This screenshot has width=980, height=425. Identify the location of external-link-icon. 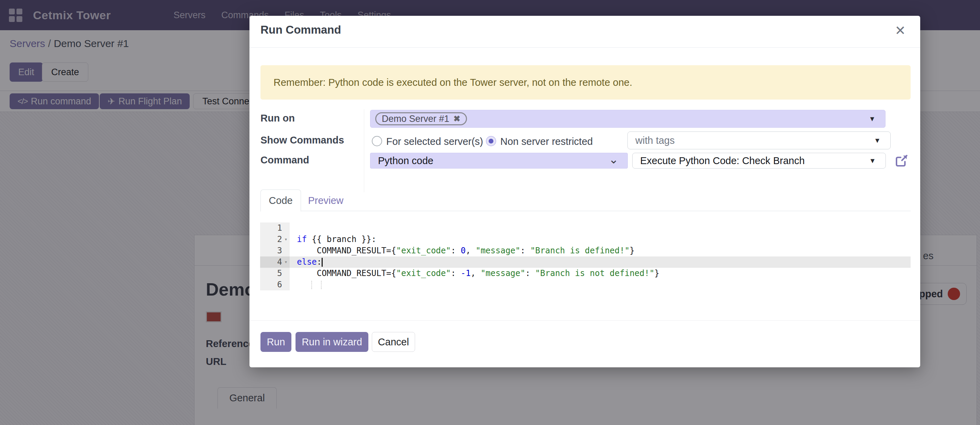
(901, 162).